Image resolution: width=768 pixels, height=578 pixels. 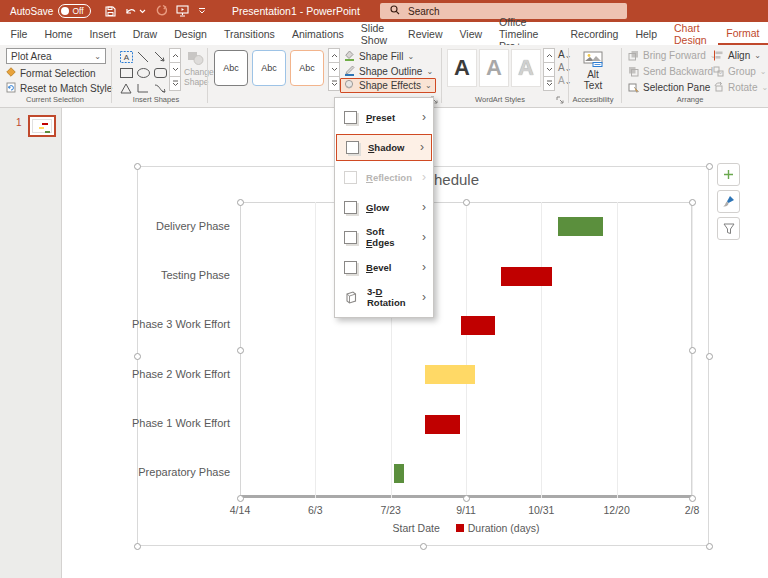 I want to click on tab-slide-show: Slide Show, so click(x=376, y=34).